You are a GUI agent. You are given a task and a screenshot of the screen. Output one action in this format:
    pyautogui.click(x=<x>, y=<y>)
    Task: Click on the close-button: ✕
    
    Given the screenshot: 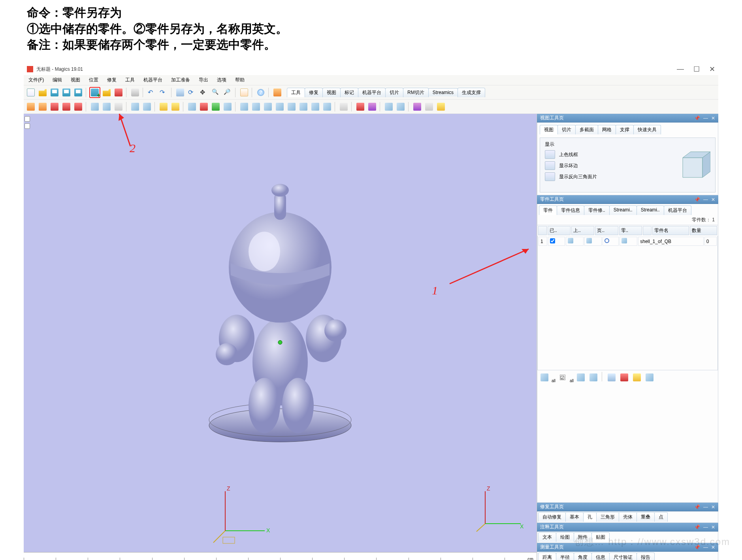 What is the action you would take?
    pyautogui.click(x=712, y=69)
    